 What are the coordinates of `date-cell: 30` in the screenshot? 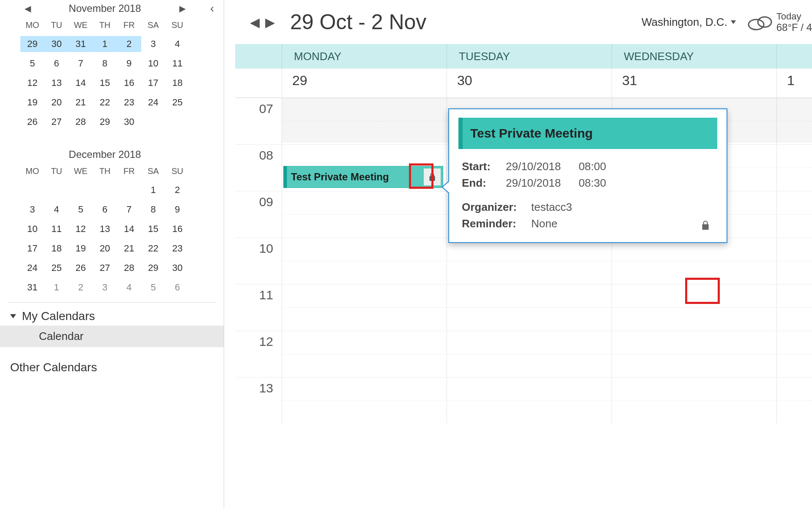 It's located at (529, 83).